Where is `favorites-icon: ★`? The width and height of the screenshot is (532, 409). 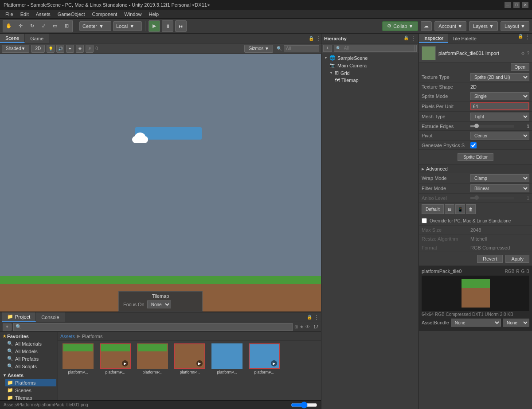
favorites-icon: ★ is located at coordinates (301, 327).